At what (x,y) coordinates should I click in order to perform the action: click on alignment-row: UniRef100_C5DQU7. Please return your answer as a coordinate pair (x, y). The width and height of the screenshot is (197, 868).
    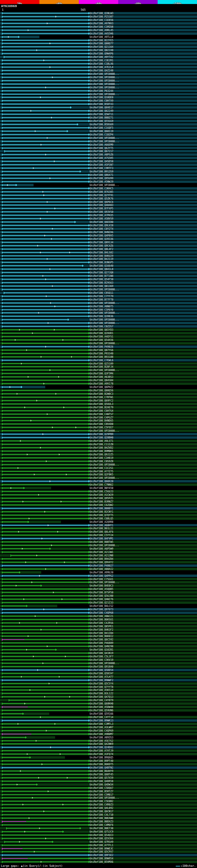
    Looking at the image, I should click on (98, 788).